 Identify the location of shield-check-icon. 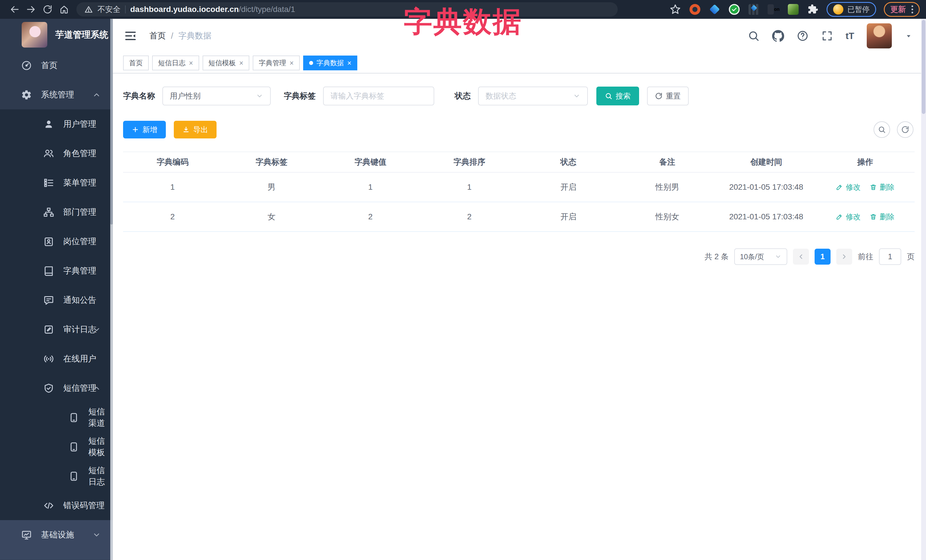
(49, 388).